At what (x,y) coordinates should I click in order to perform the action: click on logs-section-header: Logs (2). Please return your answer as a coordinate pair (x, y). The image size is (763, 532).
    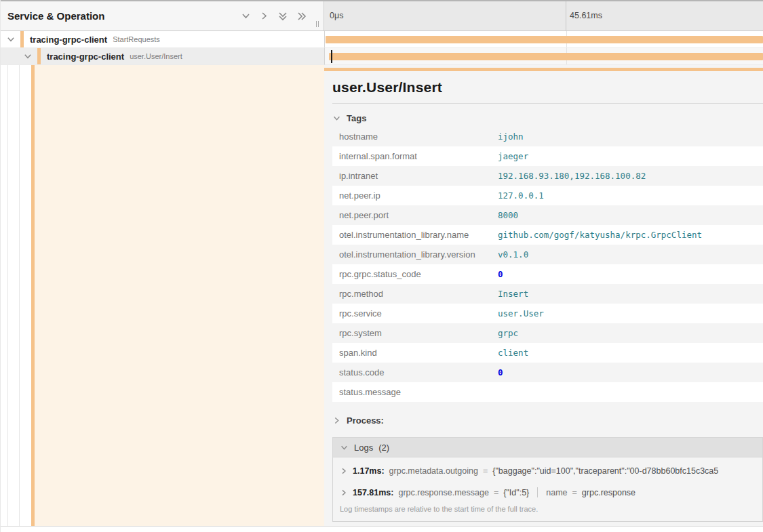
    Looking at the image, I should click on (548, 447).